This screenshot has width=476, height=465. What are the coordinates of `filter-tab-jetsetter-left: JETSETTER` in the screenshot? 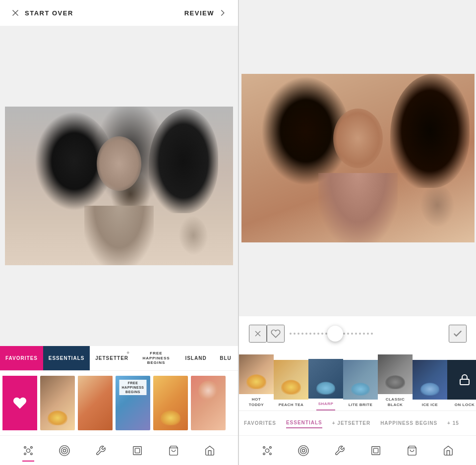 It's located at (112, 358).